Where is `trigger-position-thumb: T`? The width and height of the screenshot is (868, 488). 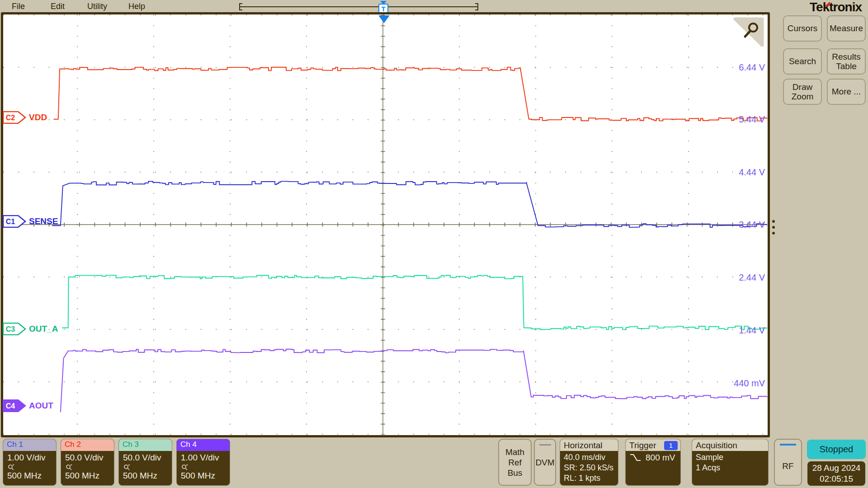 trigger-position-thumb: T is located at coordinates (383, 7).